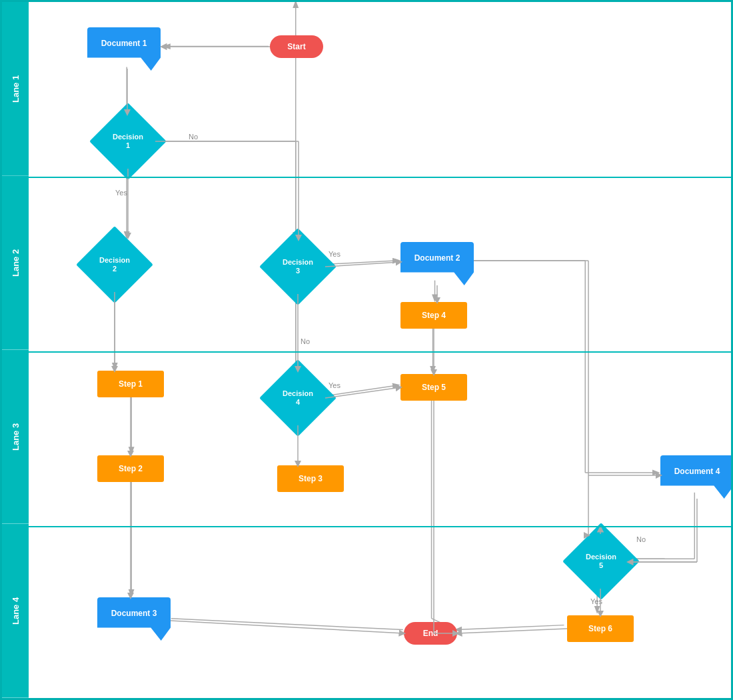 This screenshot has height=700, width=733. I want to click on decision-5-label: Decision5, so click(601, 561).